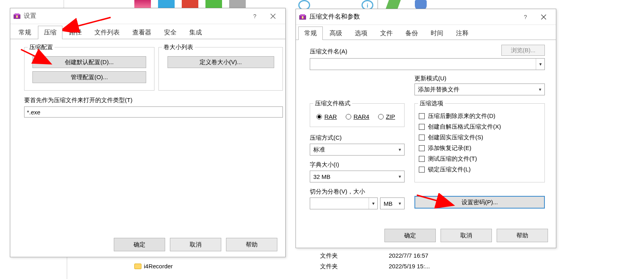 The width and height of the screenshot is (644, 279). I want to click on tab-filelist: 文件列表, so click(107, 32).